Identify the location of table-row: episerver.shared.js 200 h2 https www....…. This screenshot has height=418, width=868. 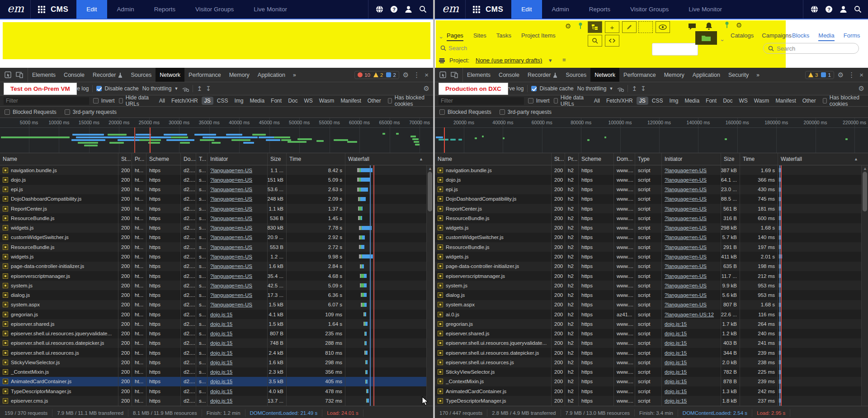
(651, 333).